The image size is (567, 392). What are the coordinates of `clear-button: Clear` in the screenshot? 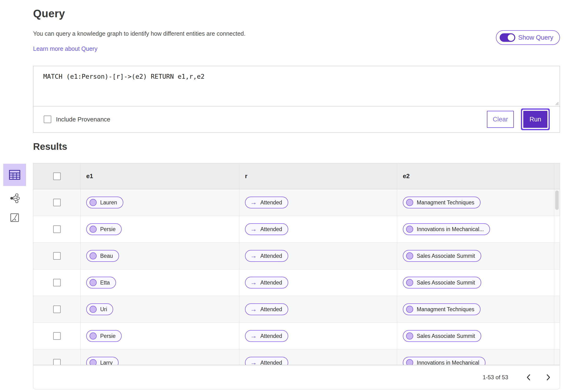 It's located at (500, 119).